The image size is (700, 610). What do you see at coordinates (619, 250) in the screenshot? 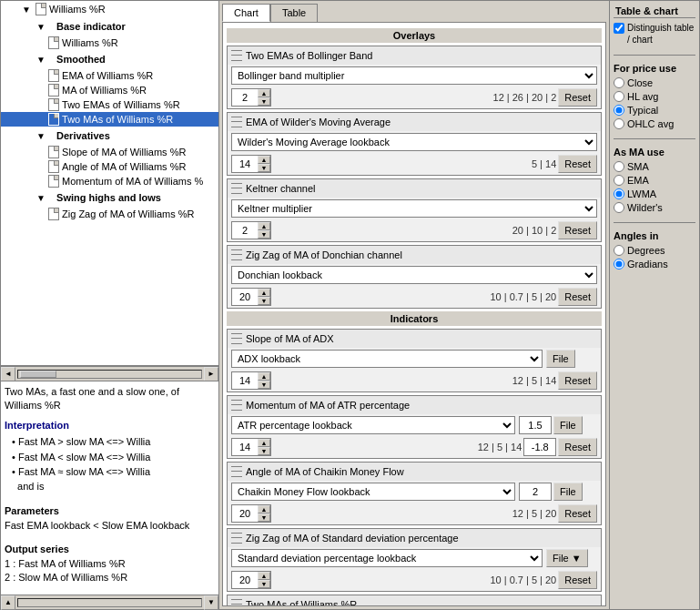
I see `angle-degrees-radio` at bounding box center [619, 250].